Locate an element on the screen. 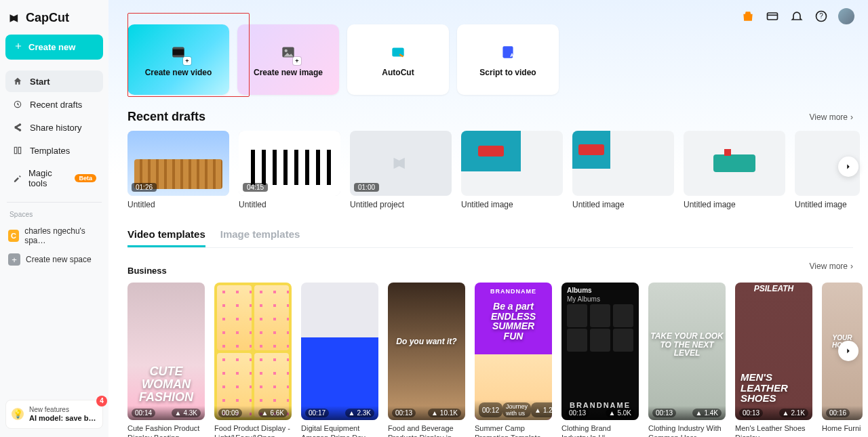  popularity: 1.2K is located at coordinates (548, 411).